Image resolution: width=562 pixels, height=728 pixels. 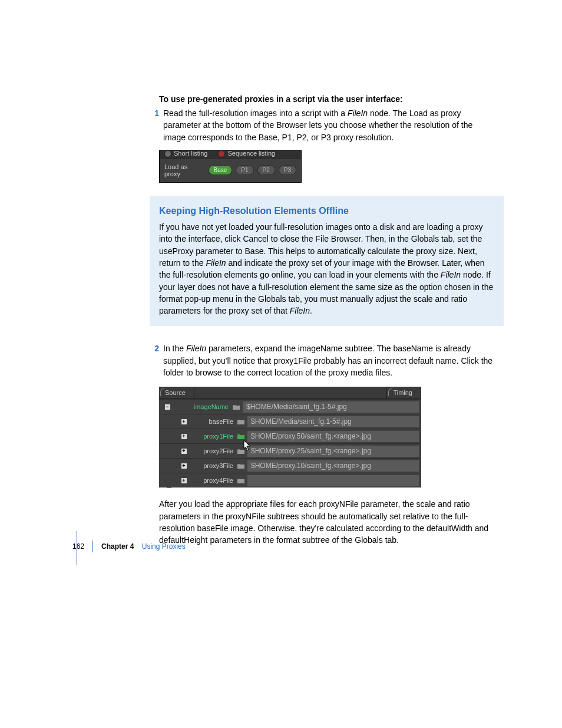 What do you see at coordinates (256, 113) in the screenshot?
I see `text: Read the full-resolution images into a s…` at bounding box center [256, 113].